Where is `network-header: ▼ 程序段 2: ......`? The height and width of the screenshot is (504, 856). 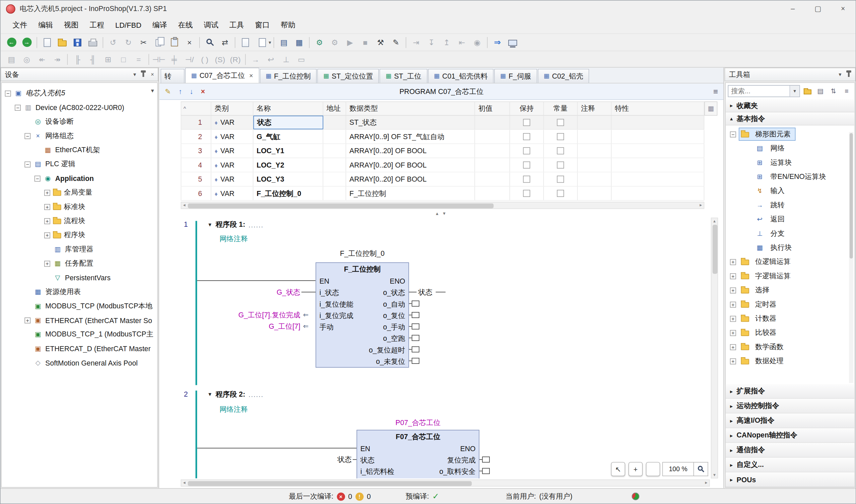 network-header: ▼ 程序段 2: ...... is located at coordinates (236, 395).